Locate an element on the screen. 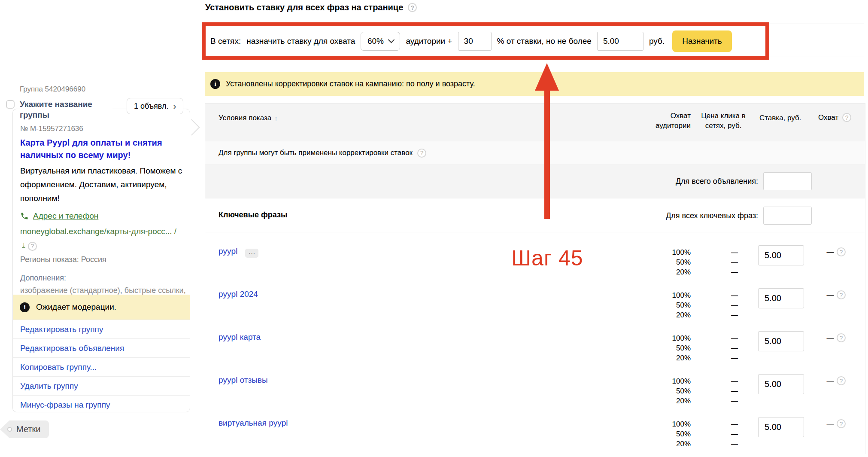 The width and height of the screenshot is (868, 457). table-header-row: Условия показа ↑ Охват аудитории Цена кл… is located at coordinates (535, 122).